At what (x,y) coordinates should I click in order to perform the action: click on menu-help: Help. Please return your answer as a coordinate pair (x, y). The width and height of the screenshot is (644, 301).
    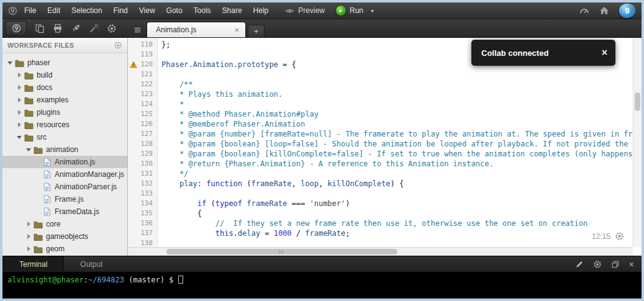
    Looking at the image, I should click on (261, 11).